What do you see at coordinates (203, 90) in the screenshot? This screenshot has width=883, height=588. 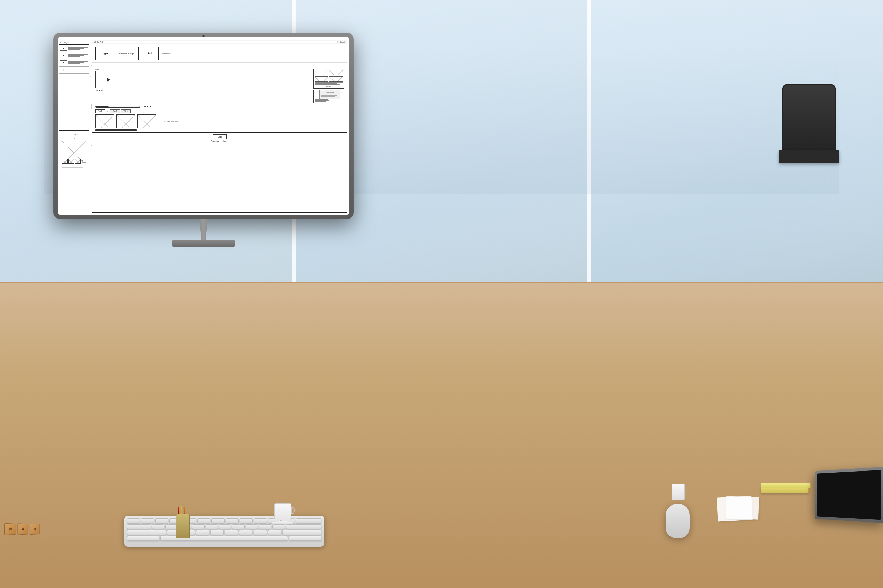 I see `video-controls: ◁ ▷` at bounding box center [203, 90].